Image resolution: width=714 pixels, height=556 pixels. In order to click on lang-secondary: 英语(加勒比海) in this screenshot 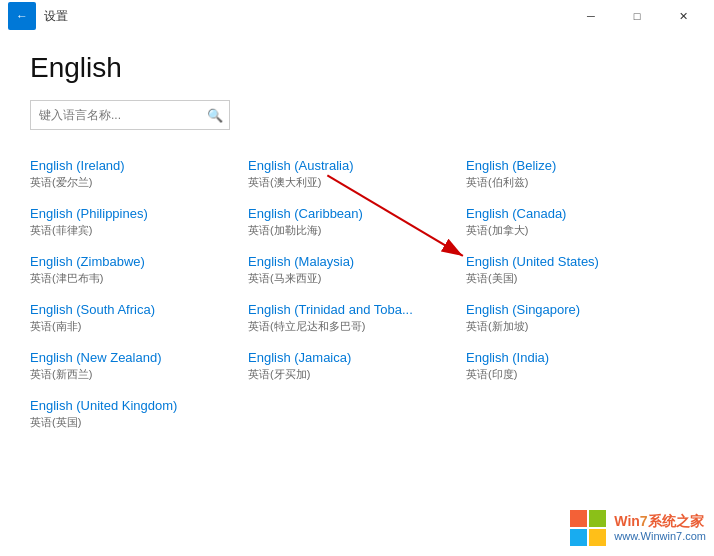, I will do `click(355, 230)`.